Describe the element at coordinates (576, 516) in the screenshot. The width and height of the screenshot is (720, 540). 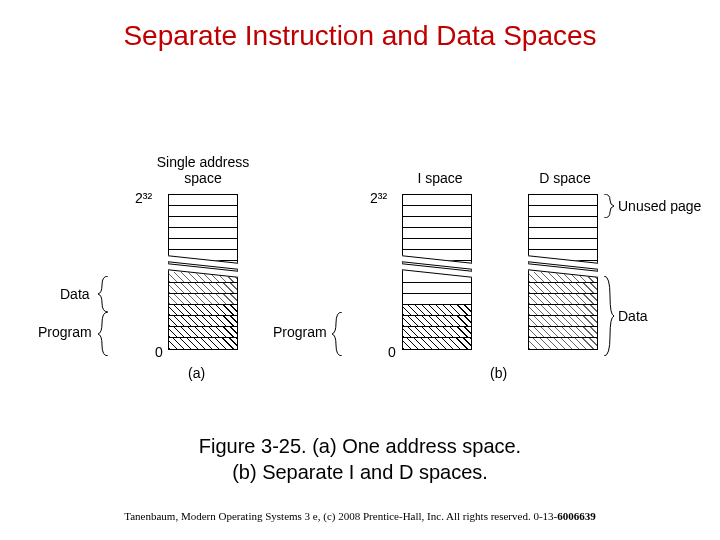
I see `footer-isbn: 6006639` at that location.